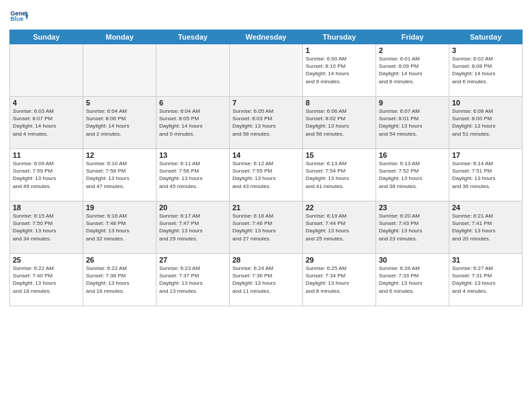 The width and height of the screenshot is (532, 411). What do you see at coordinates (339, 50) in the screenshot?
I see `day-number: 1` at bounding box center [339, 50].